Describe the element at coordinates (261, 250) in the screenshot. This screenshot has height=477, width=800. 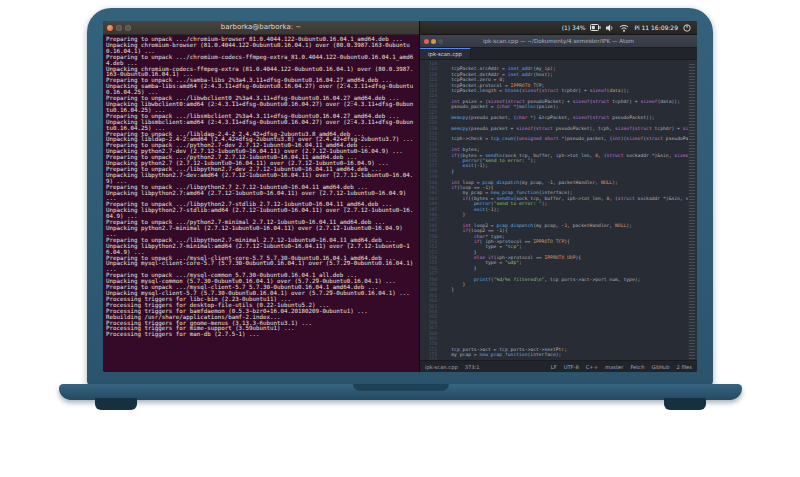
I see `terminal-line: Unpacking libpython2.7-minimal:amd64 (2.…` at that location.